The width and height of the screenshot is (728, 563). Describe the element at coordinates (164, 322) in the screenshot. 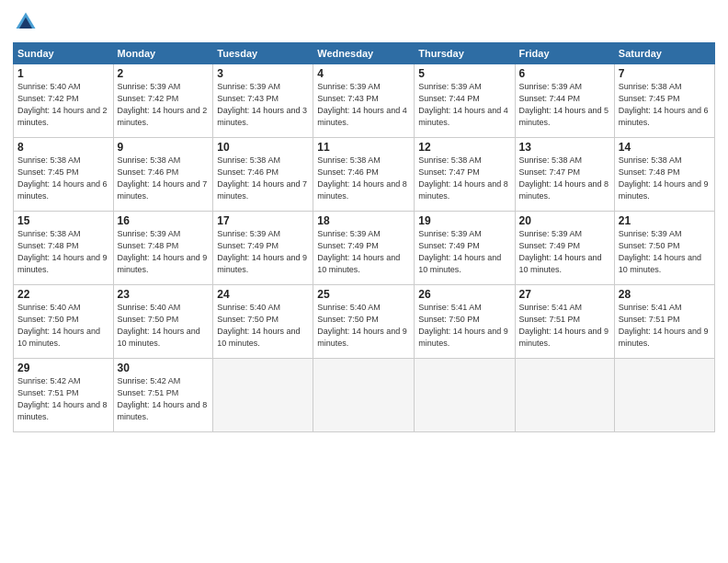

I see `calendar-day-cell: 23Sunrise: 5:40 AMSunset: 7:50 PMDayligh…` at that location.